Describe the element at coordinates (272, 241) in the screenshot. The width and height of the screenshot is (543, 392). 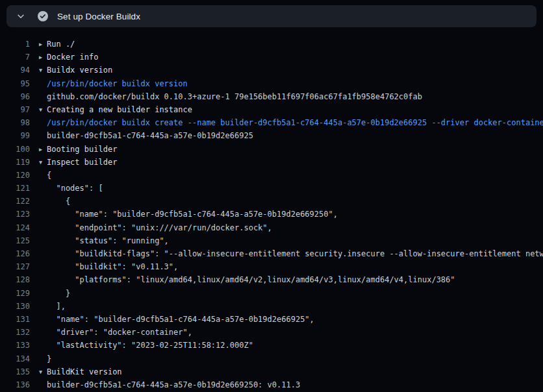
I see `log-line: 125 "status": "running",` at that location.